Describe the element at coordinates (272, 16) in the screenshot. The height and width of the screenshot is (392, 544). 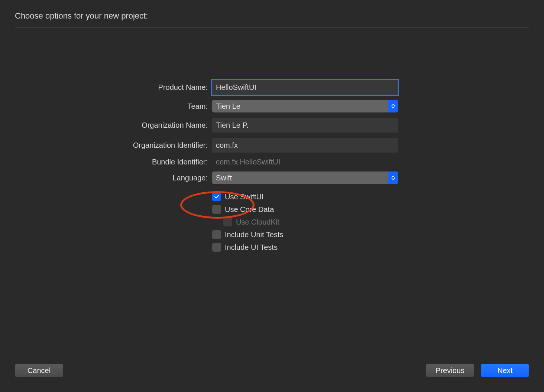
I see `dialog-title: Choose options for your new project:` at that location.